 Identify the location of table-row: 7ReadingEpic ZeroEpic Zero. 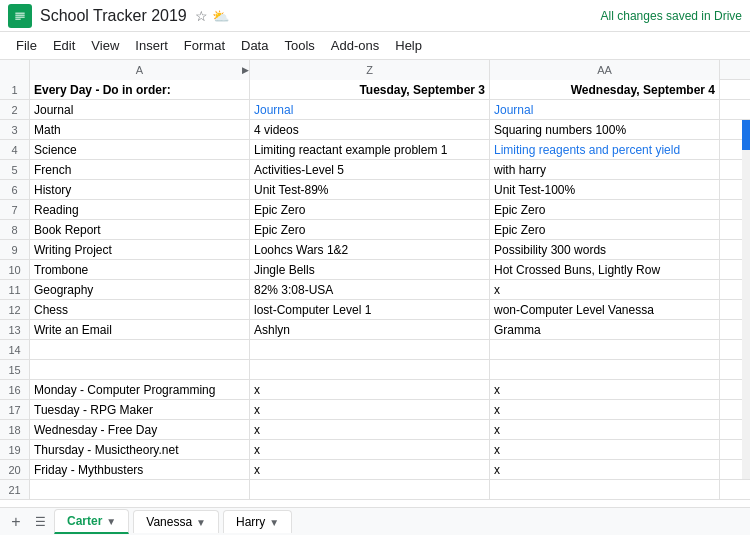
(375, 210).